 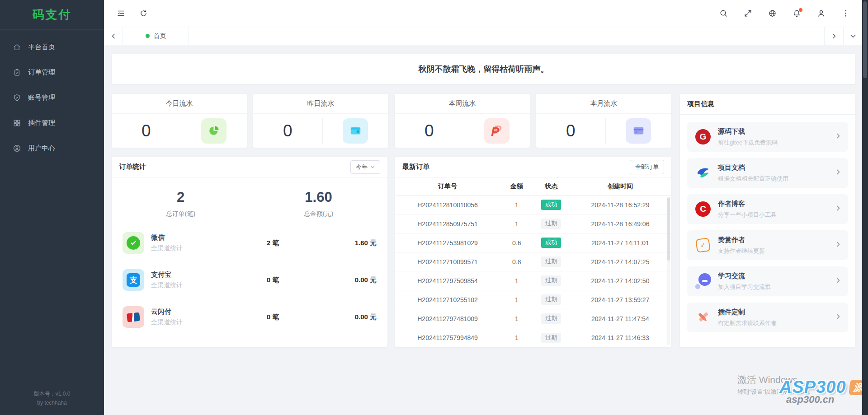 I want to click on tab-home: 首页, so click(x=156, y=36).